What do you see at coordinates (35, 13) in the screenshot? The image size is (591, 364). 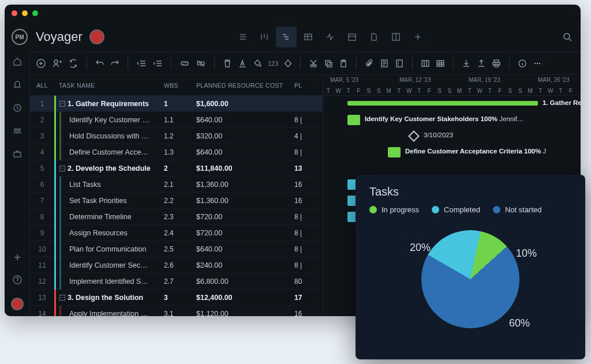 I see `maximize-window-icon` at bounding box center [35, 13].